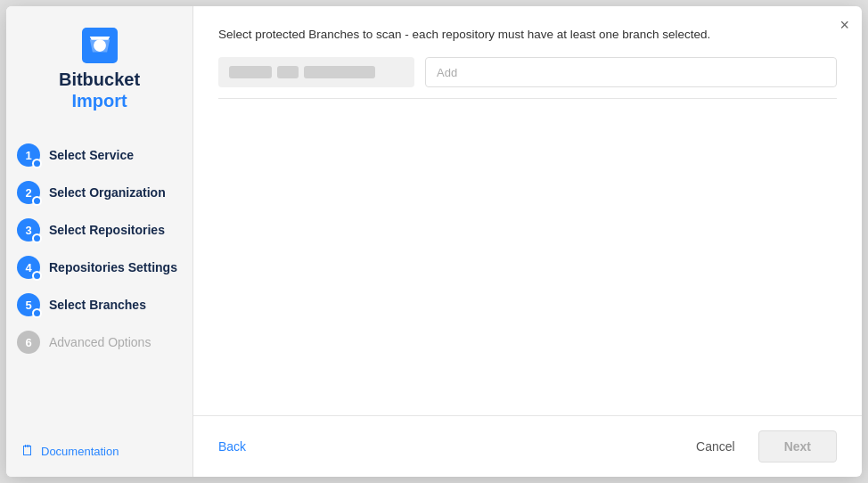 The height and width of the screenshot is (483, 868). Describe the element at coordinates (29, 192) in the screenshot. I see `step-circle-2: 2` at that location.